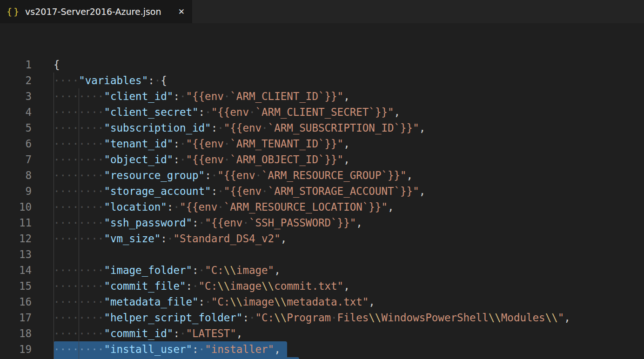  I want to click on line-number: 12, so click(16, 239).